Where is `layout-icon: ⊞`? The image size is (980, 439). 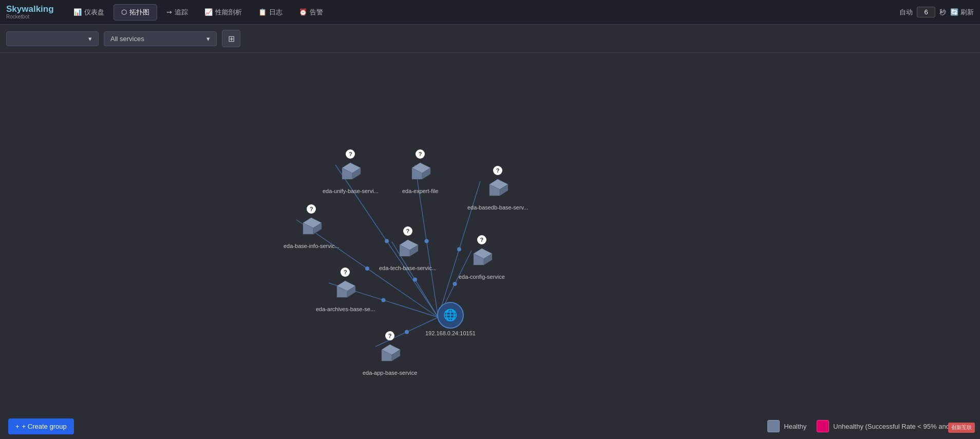
layout-icon: ⊞ is located at coordinates (231, 39).